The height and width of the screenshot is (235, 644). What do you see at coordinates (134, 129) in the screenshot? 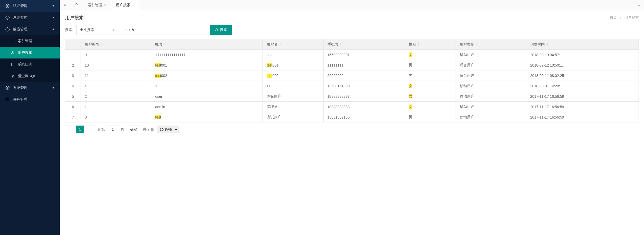
I see `goto-confirm-button: 确定` at bounding box center [134, 129].